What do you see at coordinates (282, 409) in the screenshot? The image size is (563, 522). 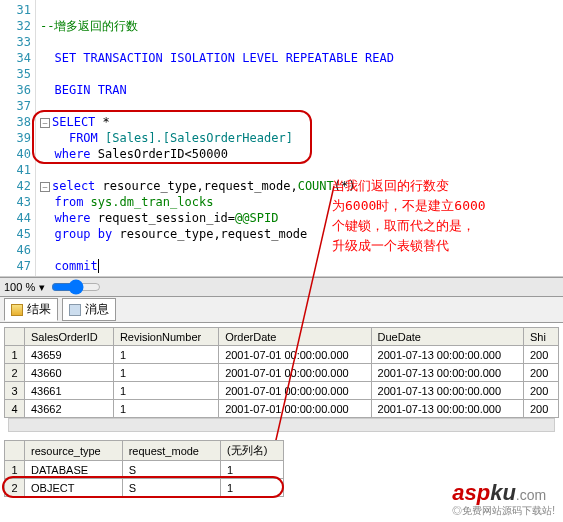 I see `table-row: 44366212001-07-01 00:00:00.0002001-07-13…` at bounding box center [282, 409].